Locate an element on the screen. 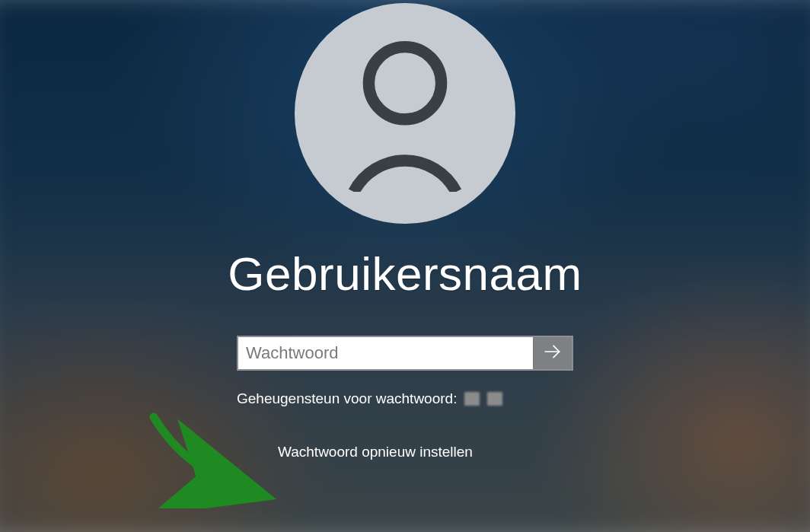  password-input is located at coordinates (385, 353).